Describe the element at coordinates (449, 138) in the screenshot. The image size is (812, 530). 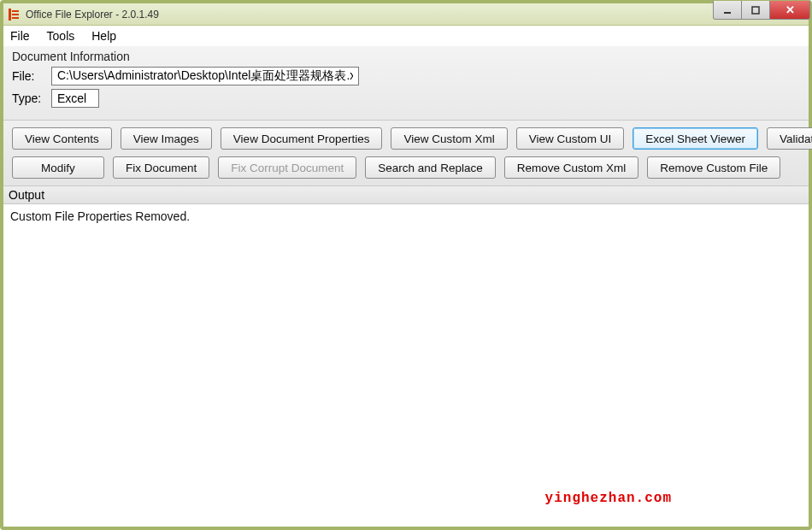
I see `view-custom-xml-button: View Custom Xml` at that location.